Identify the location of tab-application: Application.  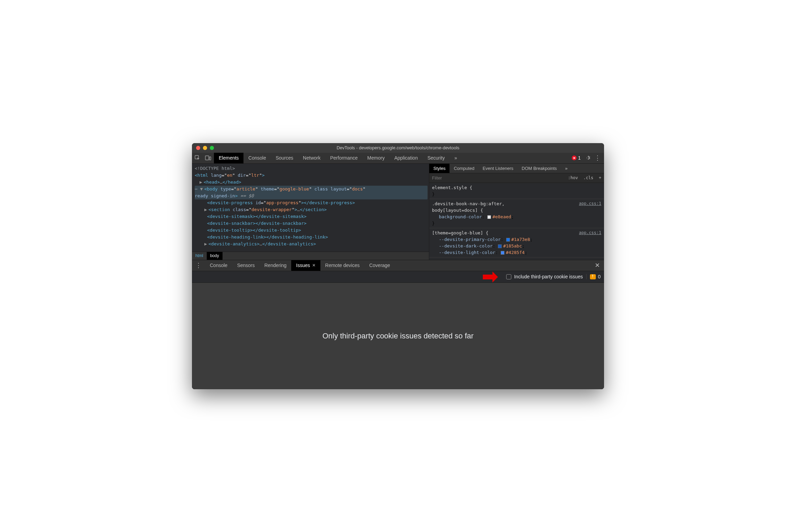
(406, 158).